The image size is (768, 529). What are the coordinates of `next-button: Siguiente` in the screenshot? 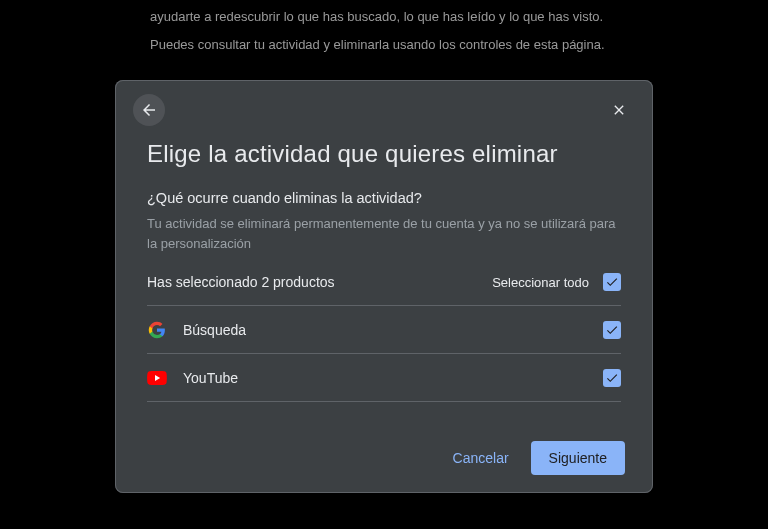 It's located at (578, 458).